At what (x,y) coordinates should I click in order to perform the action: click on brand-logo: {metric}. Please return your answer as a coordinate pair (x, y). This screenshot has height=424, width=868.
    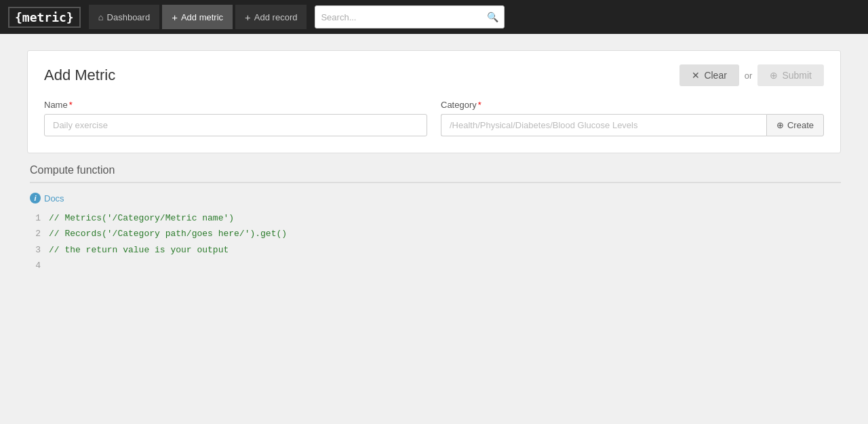
    Looking at the image, I should click on (45, 18).